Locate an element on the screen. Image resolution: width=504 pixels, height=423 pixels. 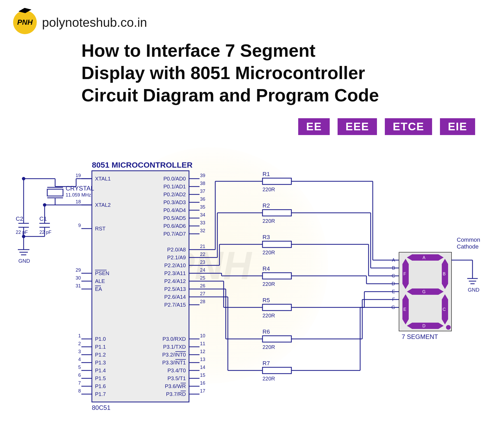
svg-text: 7 is located at coordinates (80, 383).